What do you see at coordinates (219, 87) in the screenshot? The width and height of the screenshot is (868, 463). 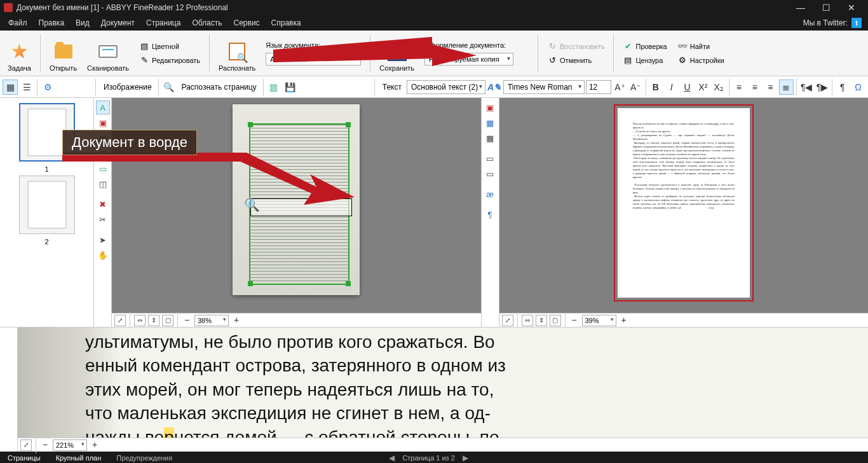 I see `recognize-page-label: Распознать страницу` at bounding box center [219, 87].